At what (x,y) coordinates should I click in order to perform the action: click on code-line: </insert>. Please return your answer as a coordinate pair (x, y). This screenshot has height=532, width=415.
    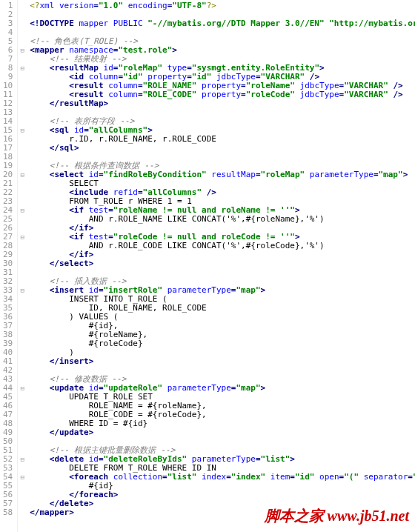
    Looking at the image, I should click on (222, 362).